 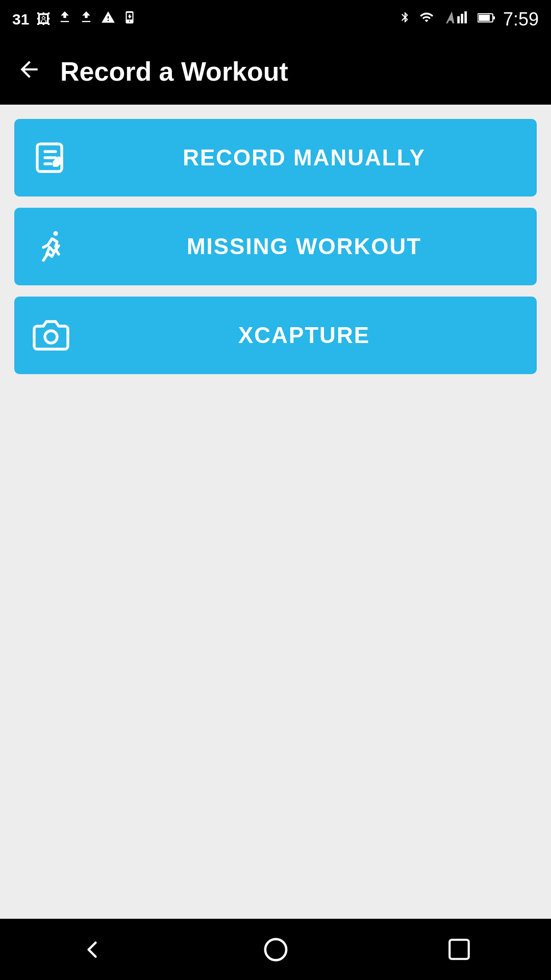 What do you see at coordinates (276, 949) in the screenshot?
I see `nav-home-button` at bounding box center [276, 949].